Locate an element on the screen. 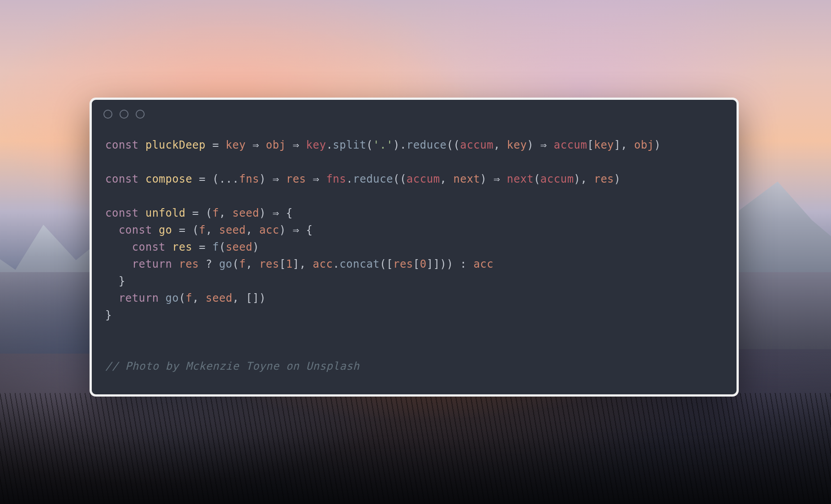  photo-credit-comment: // Photo by Mckenzie Toyne on Unsplash is located at coordinates (232, 366).